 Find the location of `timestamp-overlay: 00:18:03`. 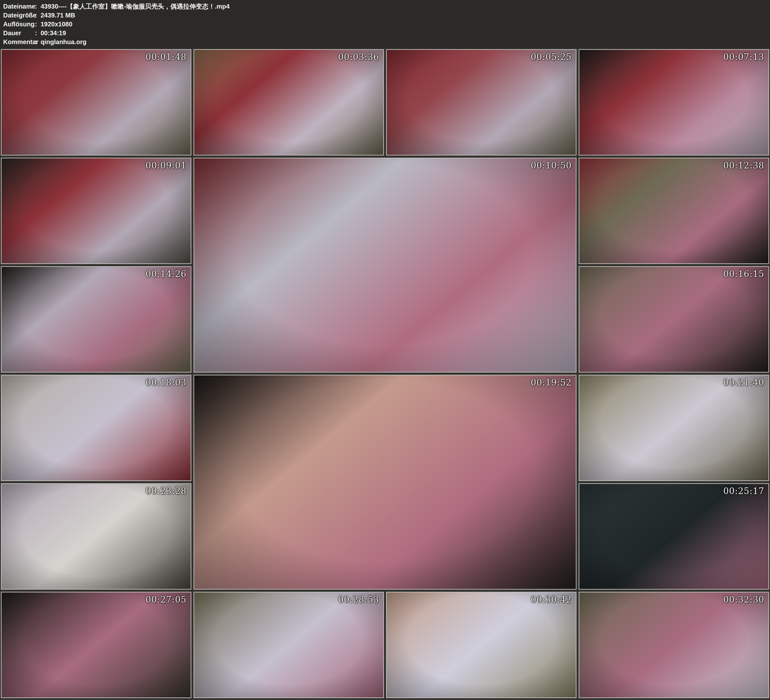

timestamp-overlay: 00:18:03 is located at coordinates (166, 382).